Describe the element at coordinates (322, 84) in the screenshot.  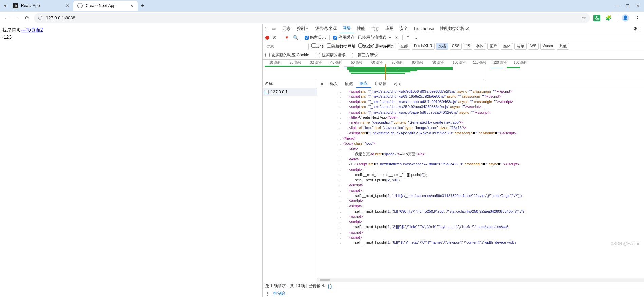
I see `close-panel-icon: ✕` at that location.